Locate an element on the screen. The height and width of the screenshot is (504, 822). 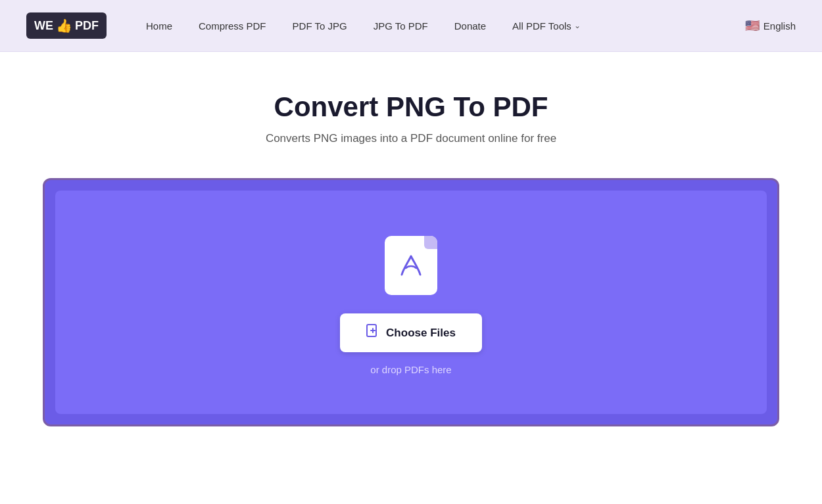
nav-donate: Donate is located at coordinates (470, 26).